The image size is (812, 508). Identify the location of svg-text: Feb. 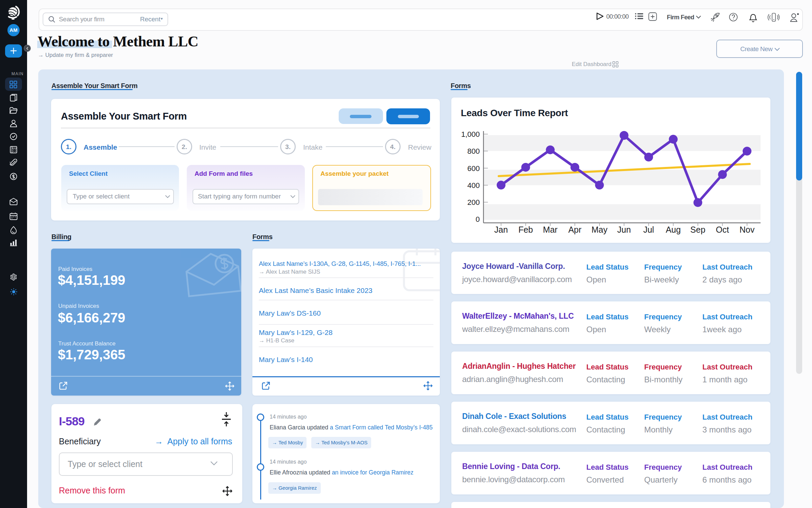
(526, 230).